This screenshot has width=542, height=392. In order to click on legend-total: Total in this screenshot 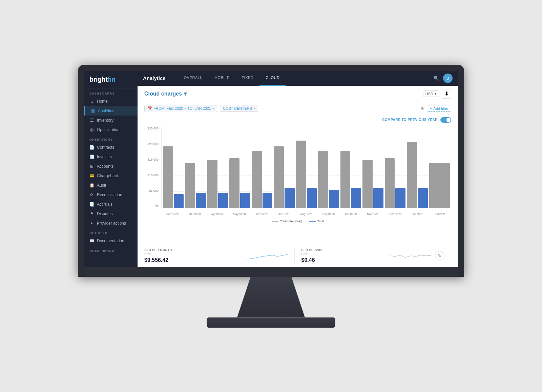, I will do `click(316, 221)`.